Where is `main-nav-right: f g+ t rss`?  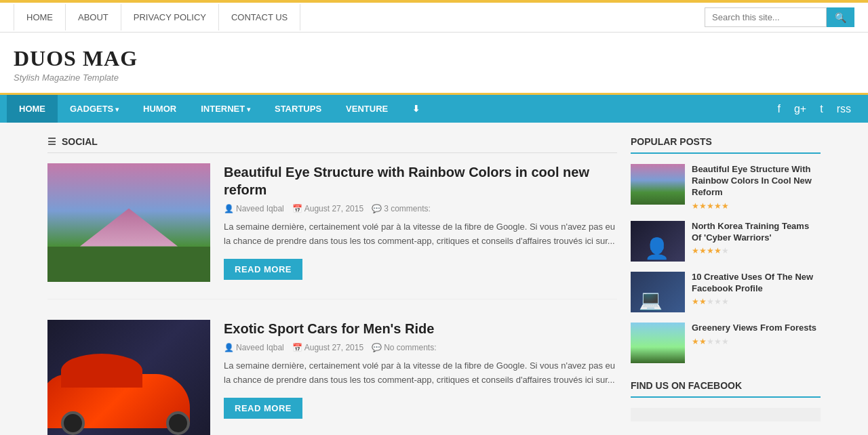
main-nav-right: f g+ t rss is located at coordinates (818, 109).